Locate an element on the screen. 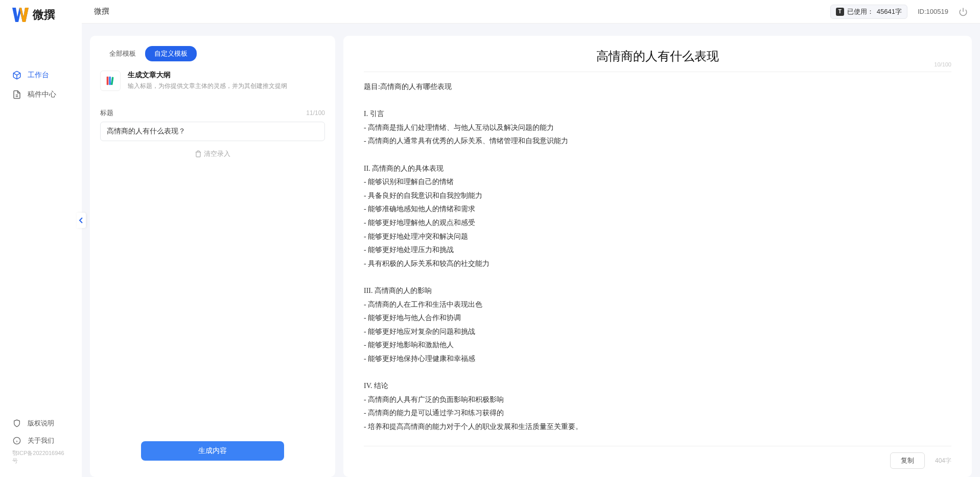 Image resolution: width=980 pixels, height=477 pixels. tab-custom-templates: 自定义模板 is located at coordinates (171, 54).